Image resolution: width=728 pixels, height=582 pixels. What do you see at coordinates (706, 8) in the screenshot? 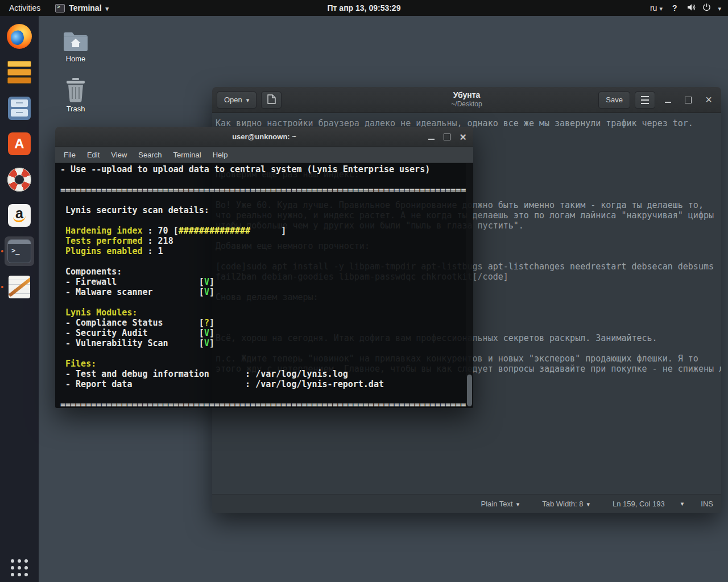
I see `power-icon` at bounding box center [706, 8].